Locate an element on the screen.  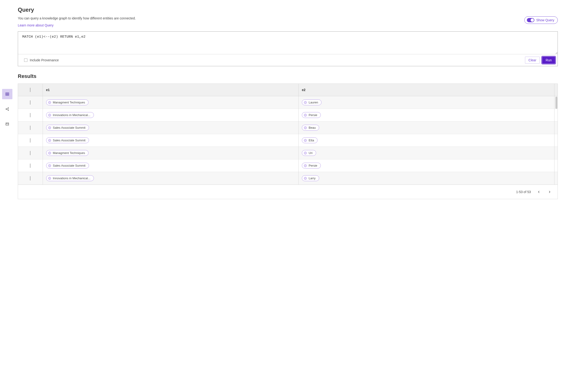
table-row: Sales Associate SummitEtta is located at coordinates (288, 140).